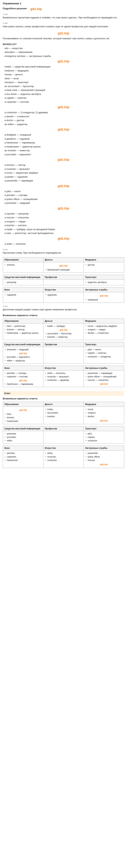 This screenshot has width=127, height=868. Describe the element at coordinates (64, 67) in the screenshot. I see `list-item: media — средства массовой информации` at that location.